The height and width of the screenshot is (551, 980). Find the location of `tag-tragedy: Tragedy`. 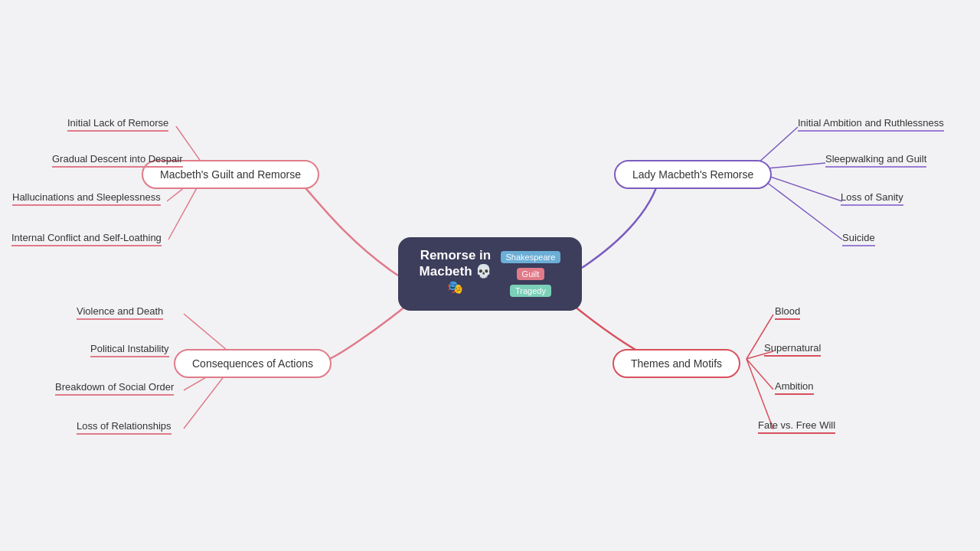

tag-tragedy: Tragedy is located at coordinates (531, 291).